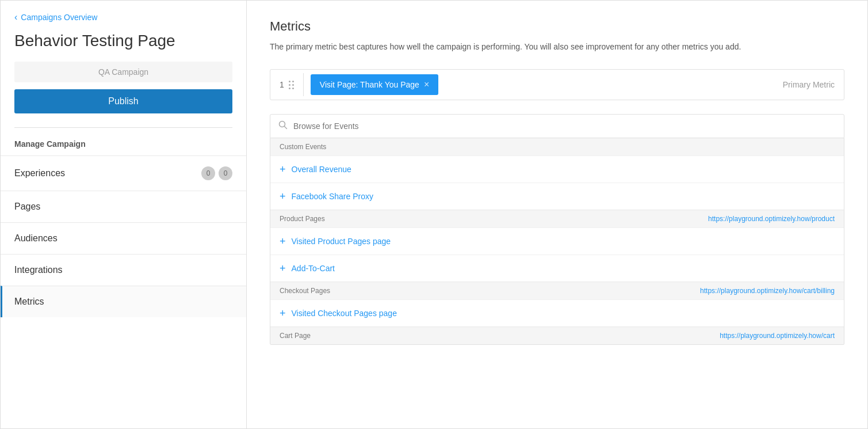 This screenshot has height=429, width=868. I want to click on badge-2: 0, so click(225, 173).